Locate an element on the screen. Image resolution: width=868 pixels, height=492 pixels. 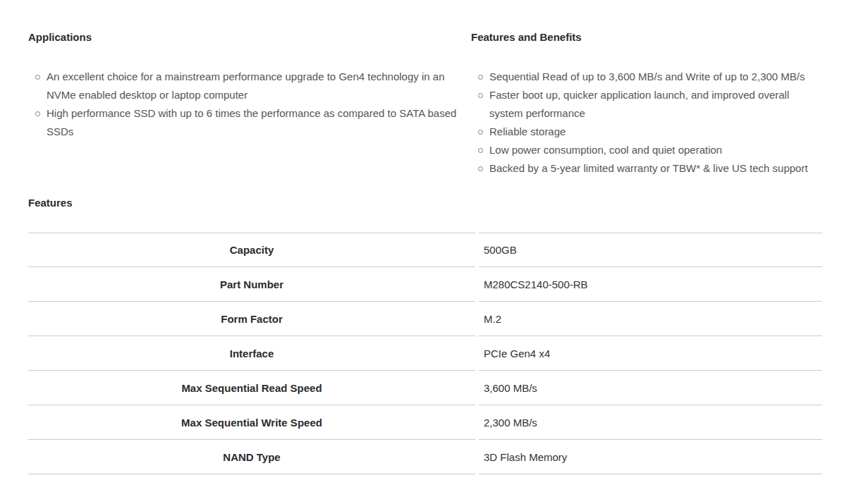
applications-list: An excellent choice for a mainstream per… is located at coordinates (250, 104).